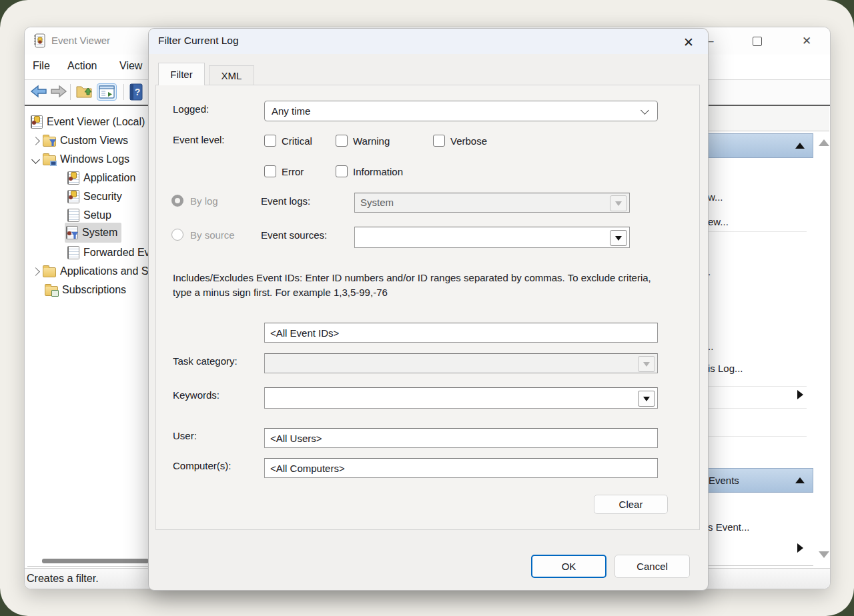  I want to click on tree-item-setup: Setup, so click(89, 215).